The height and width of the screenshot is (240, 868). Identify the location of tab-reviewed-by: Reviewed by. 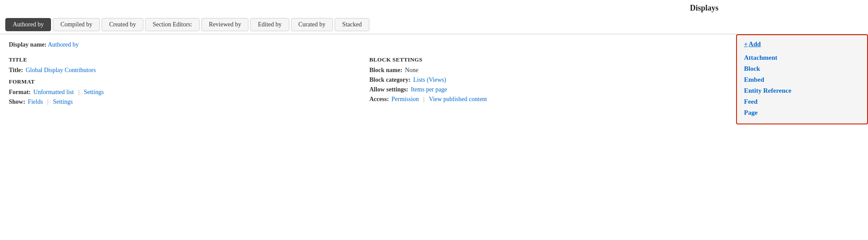
(225, 25).